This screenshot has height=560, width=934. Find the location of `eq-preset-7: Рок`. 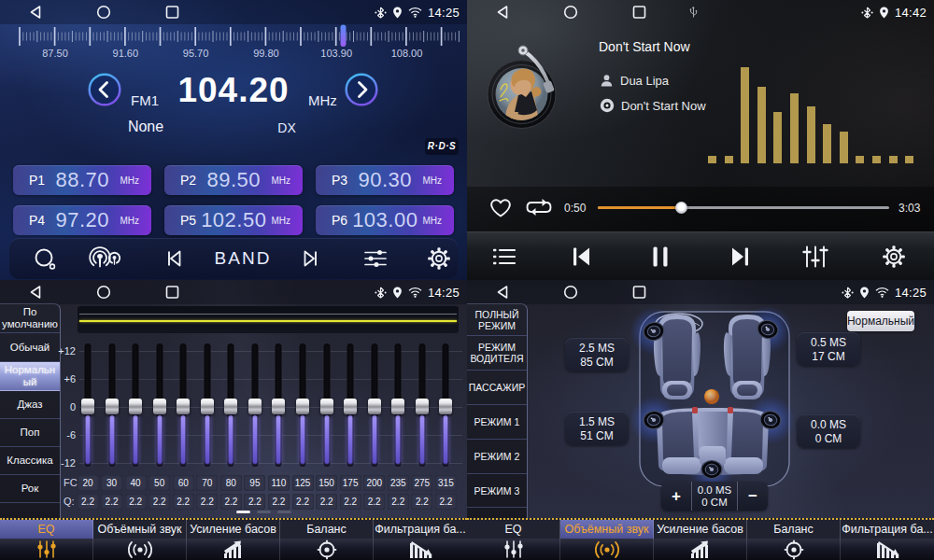

eq-preset-7: Рок is located at coordinates (30, 489).